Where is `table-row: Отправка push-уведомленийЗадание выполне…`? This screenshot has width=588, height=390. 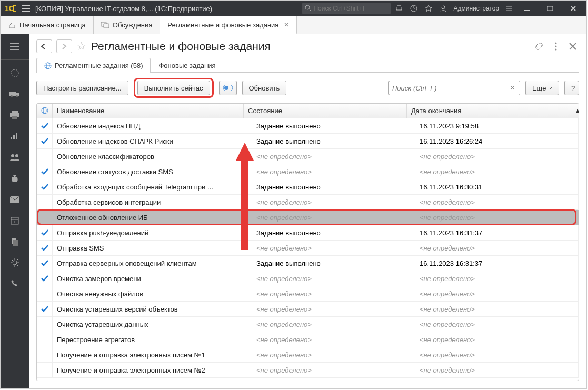
table-row: Отправка push-уведомленийЗадание выполне… is located at coordinates (307, 233).